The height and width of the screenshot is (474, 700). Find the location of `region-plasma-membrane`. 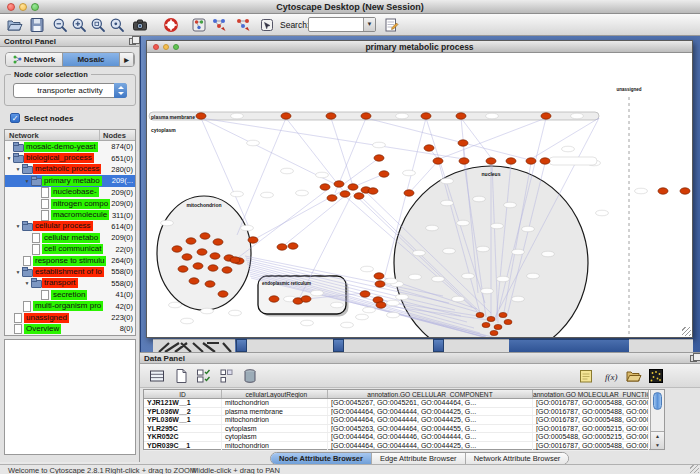

region-plasma-membrane is located at coordinates (374, 116).